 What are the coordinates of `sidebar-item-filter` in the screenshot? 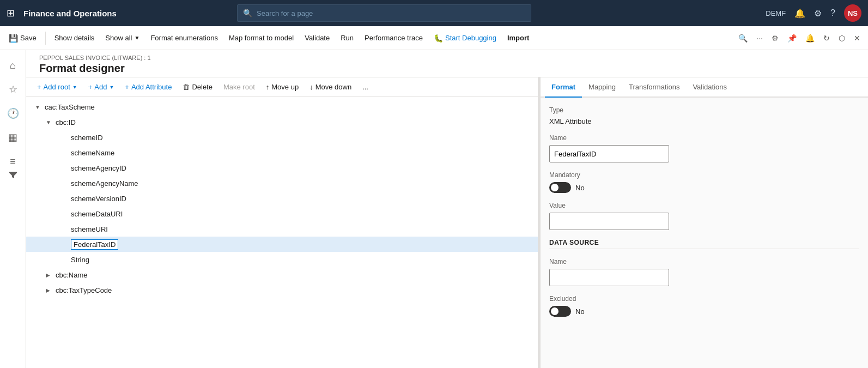 It's located at (13, 174).